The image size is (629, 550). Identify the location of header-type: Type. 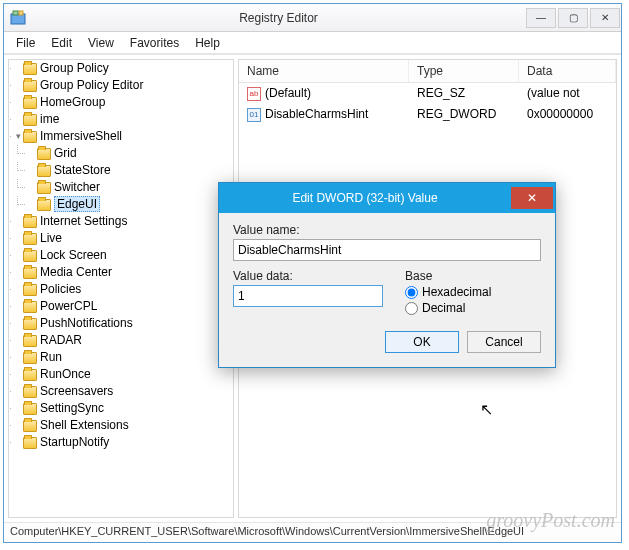
(464, 71).